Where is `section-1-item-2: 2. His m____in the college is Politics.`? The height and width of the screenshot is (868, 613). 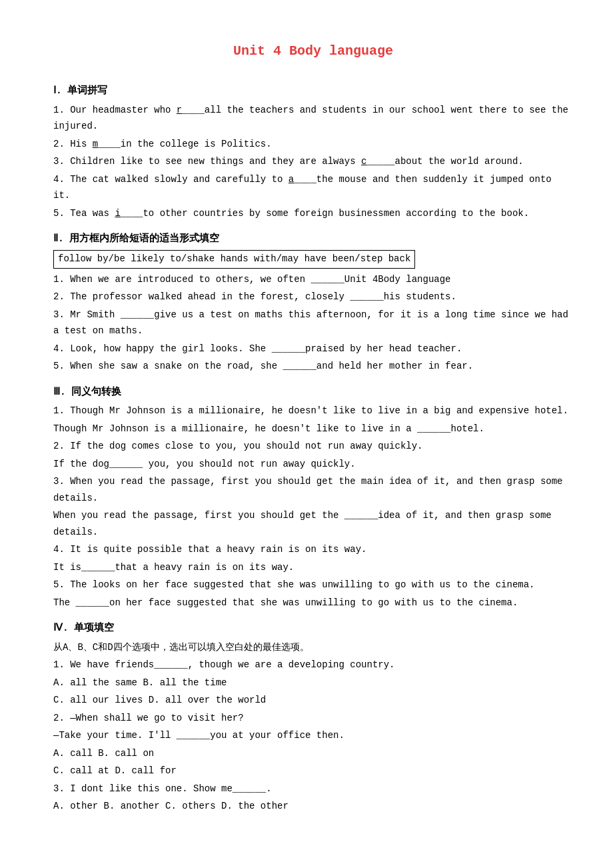 section-1-item-2: 2. His m____in the college is Politics. is located at coordinates (313, 144).